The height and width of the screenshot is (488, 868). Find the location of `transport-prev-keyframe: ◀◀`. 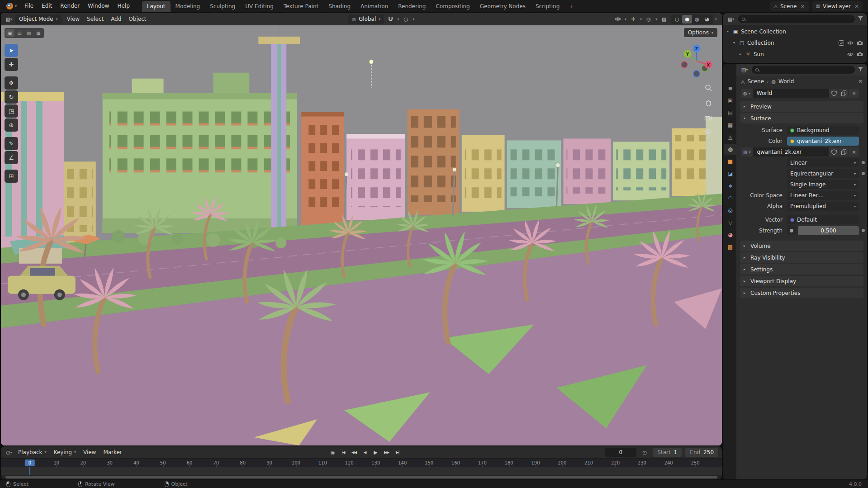

transport-prev-keyframe: ◀◀ is located at coordinates (354, 452).